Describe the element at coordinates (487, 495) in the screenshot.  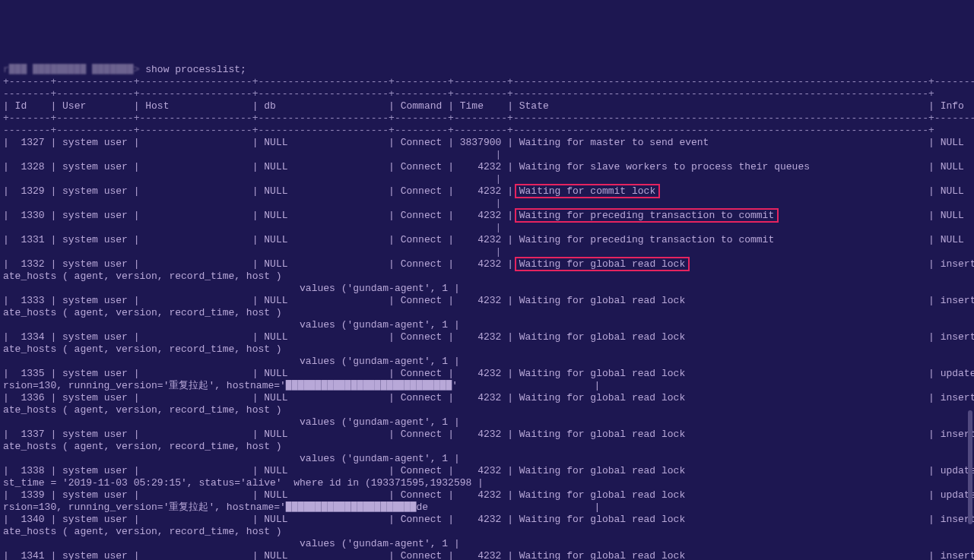
I see `table-row: | 1339 | system user | | NULL | Connect …` at that location.